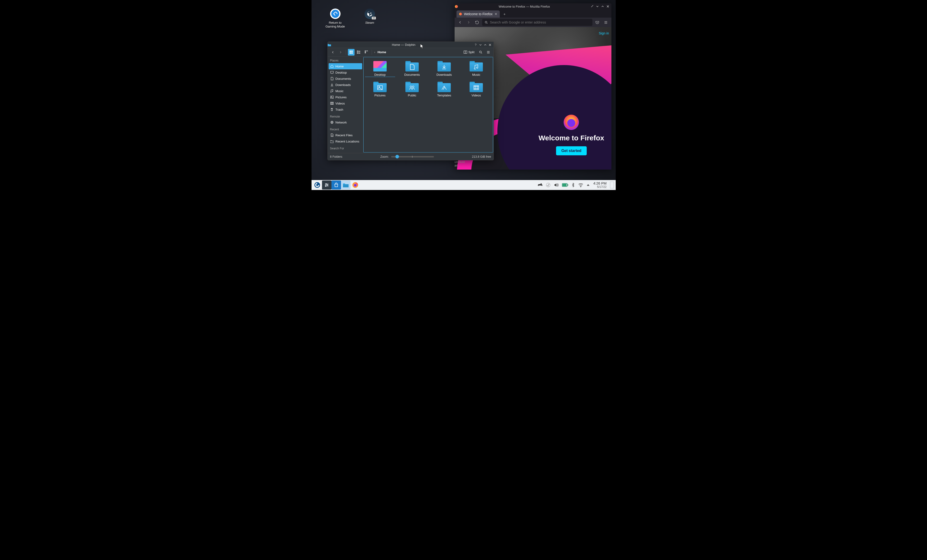  Describe the element at coordinates (600, 185) in the screenshot. I see `taskbar-clock: 4:26 PM 5/17/22` at that location.